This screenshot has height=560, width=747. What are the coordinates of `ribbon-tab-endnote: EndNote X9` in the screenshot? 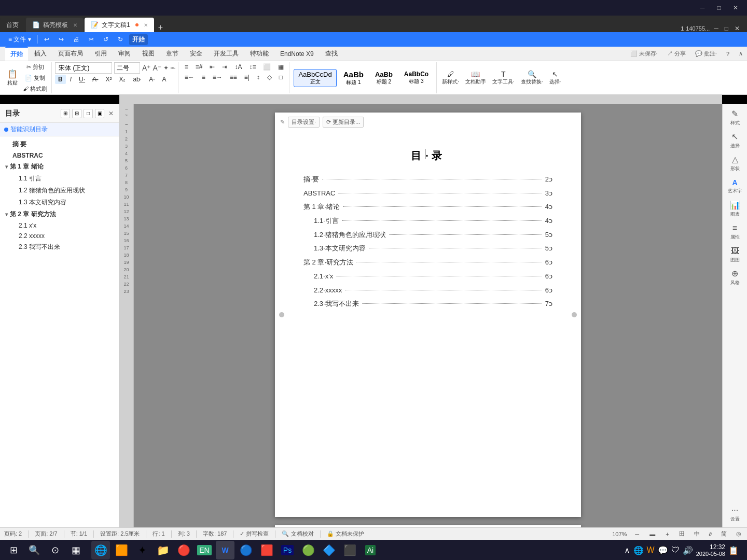 It's located at (297, 54).